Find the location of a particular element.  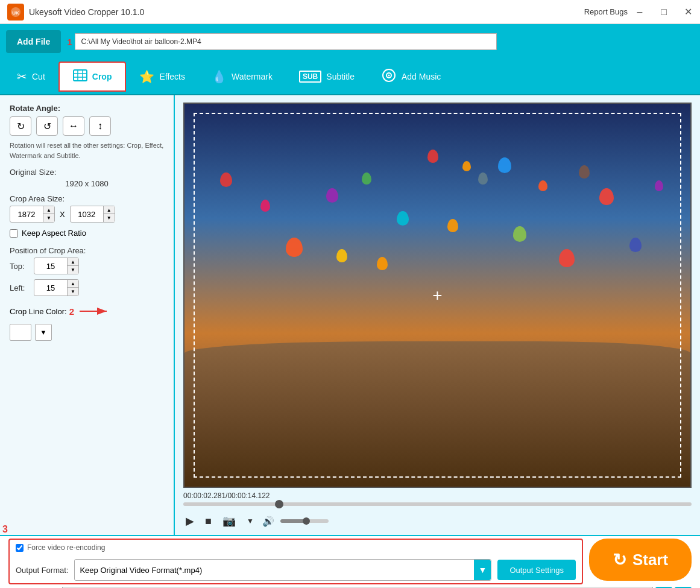

num-badge-3: 3 is located at coordinates (5, 530).